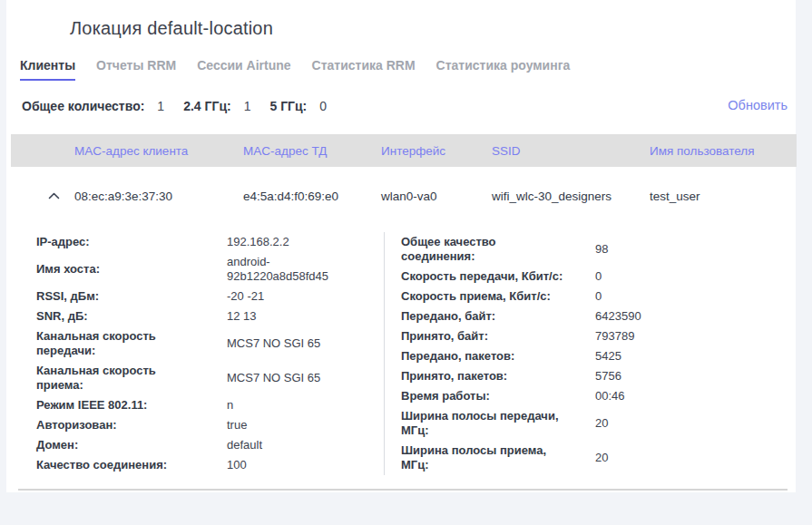 The height and width of the screenshot is (525, 812). I want to click on column-interface: Интерфейс, so click(436, 151).